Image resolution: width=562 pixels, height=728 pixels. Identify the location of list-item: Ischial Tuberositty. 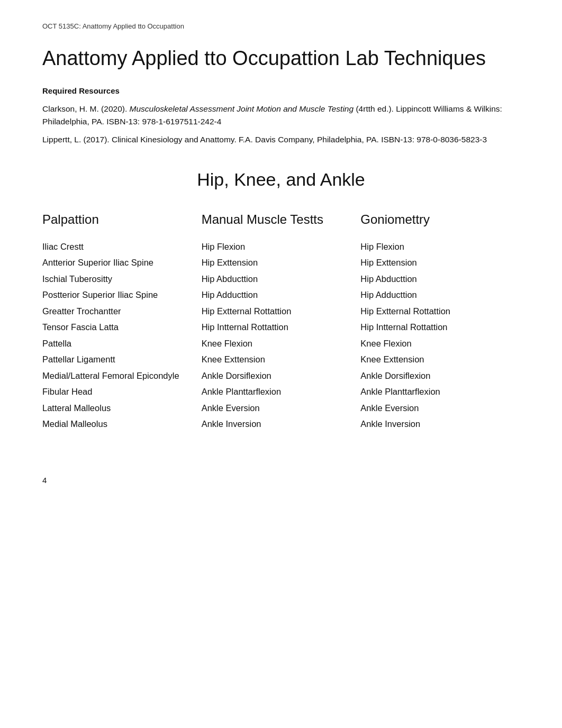
(122, 279).